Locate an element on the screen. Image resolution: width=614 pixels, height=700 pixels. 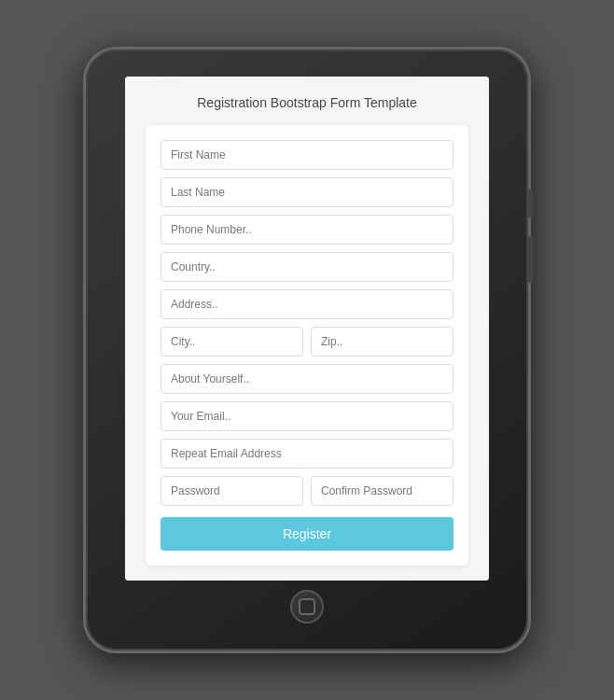
city-zip-row is located at coordinates (307, 345).